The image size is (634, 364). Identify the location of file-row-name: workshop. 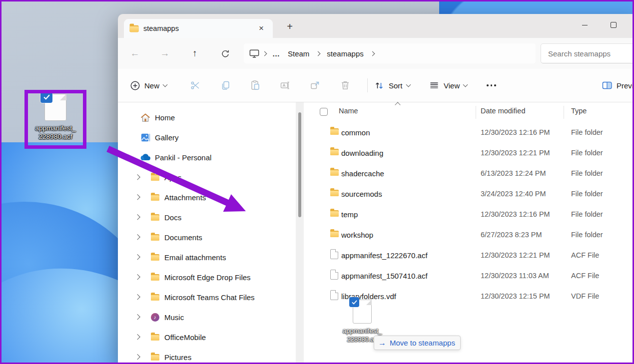
(357, 235).